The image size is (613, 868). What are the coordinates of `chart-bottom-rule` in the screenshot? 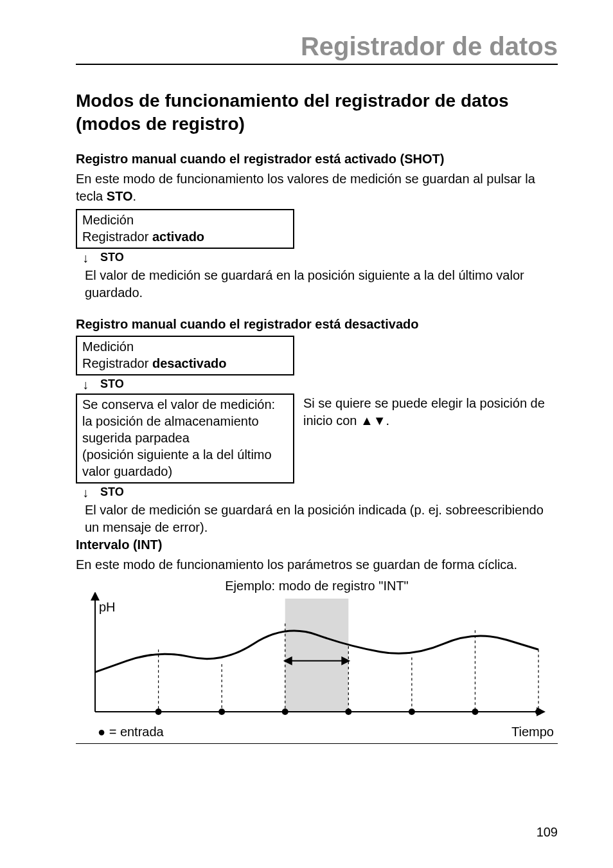 It's located at (317, 743).